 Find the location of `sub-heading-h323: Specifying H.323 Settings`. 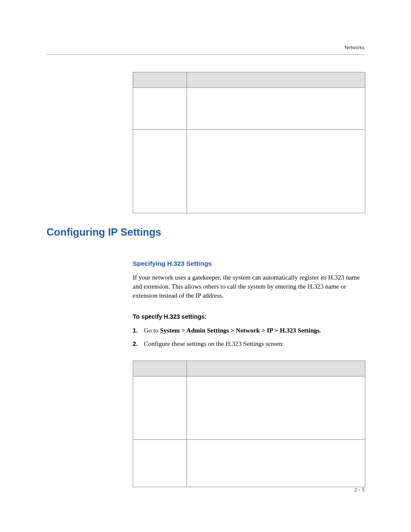

sub-heading-h323: Specifying H.323 Settings is located at coordinates (249, 264).